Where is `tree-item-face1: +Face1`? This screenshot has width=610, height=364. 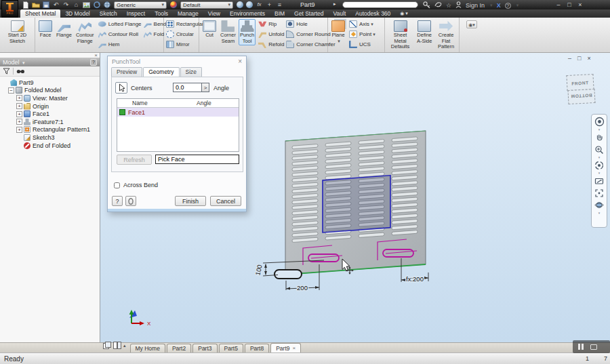
tree-item-face1: +Face1 is located at coordinates (50, 114).